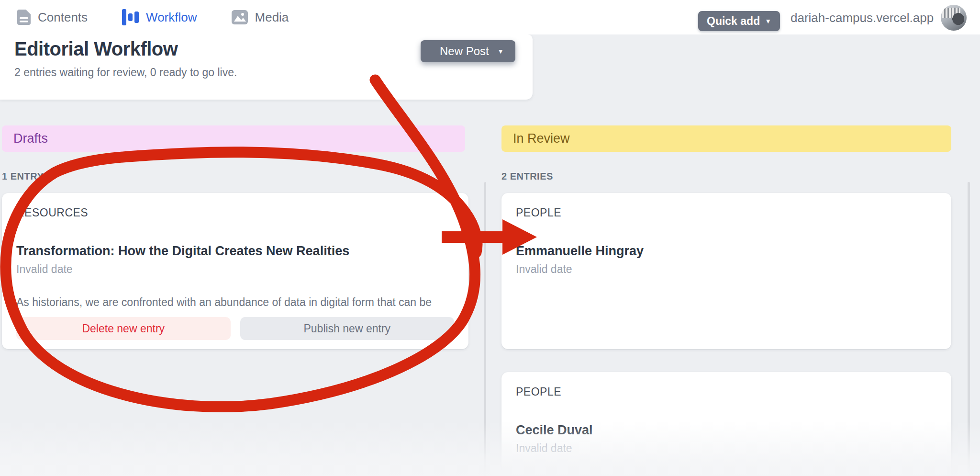  I want to click on in-review-column-header: In Review, so click(726, 139).